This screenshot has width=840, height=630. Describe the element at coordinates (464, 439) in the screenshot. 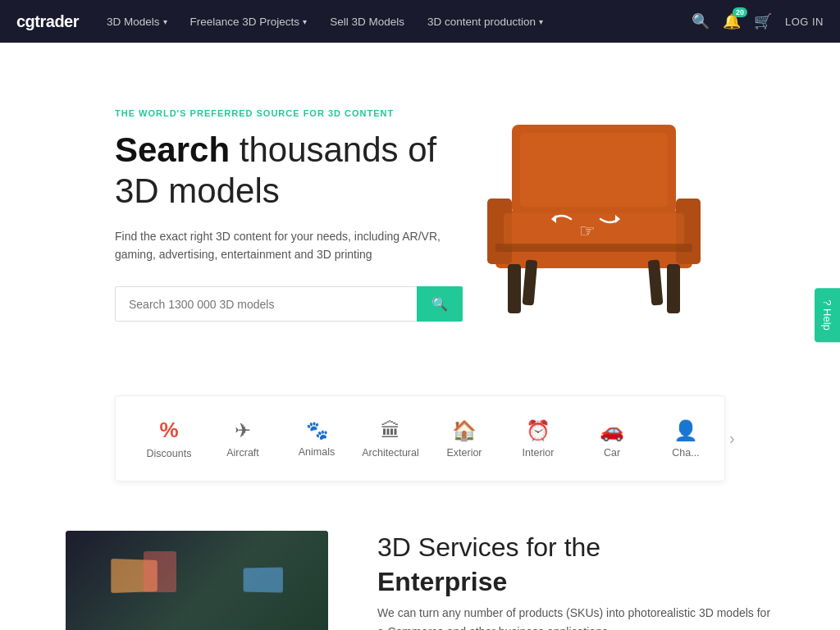

I see `category-exterior: 🏠 Exterior` at that location.